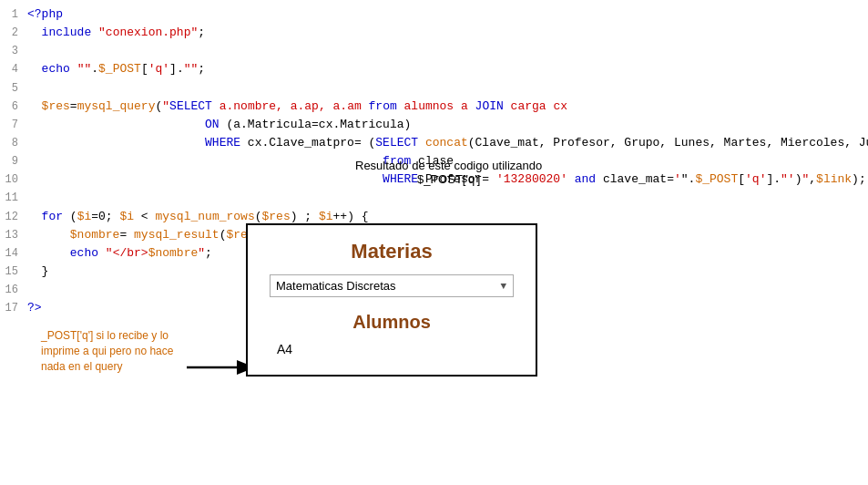  I want to click on code-line-6: 6 $res=mysql_query("SELECT a.nombre, a.a…, so click(434, 107).